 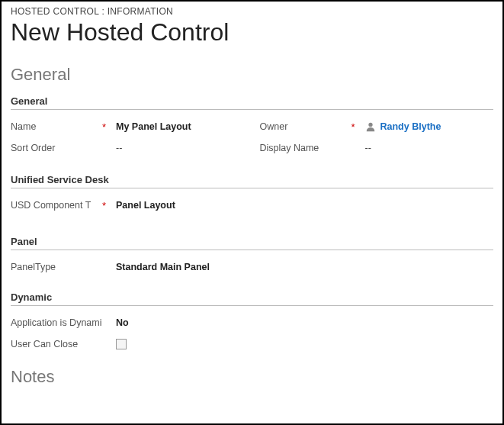 What do you see at coordinates (252, 182) in the screenshot?
I see `subsection-header-usd: Unified Service Desk` at bounding box center [252, 182].